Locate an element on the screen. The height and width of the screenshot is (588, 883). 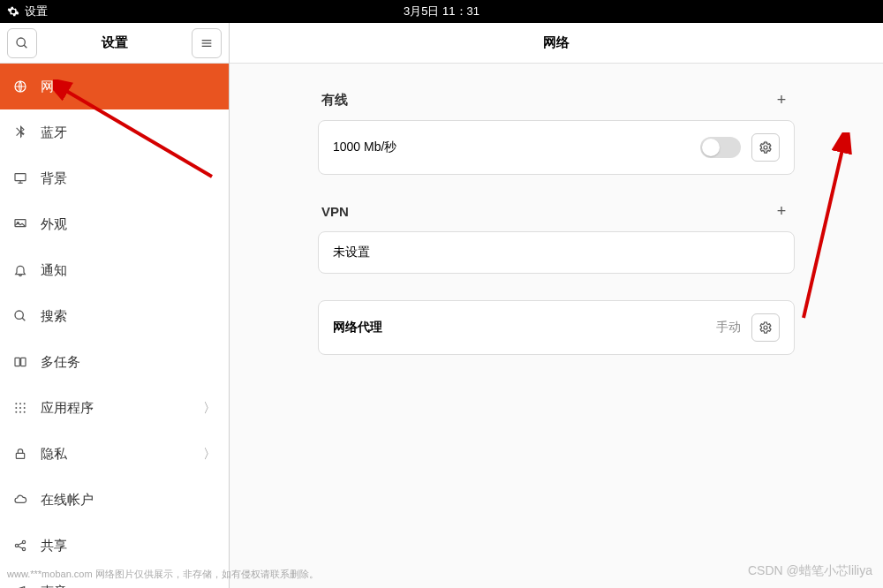
sound-icon is located at coordinates (20, 586).